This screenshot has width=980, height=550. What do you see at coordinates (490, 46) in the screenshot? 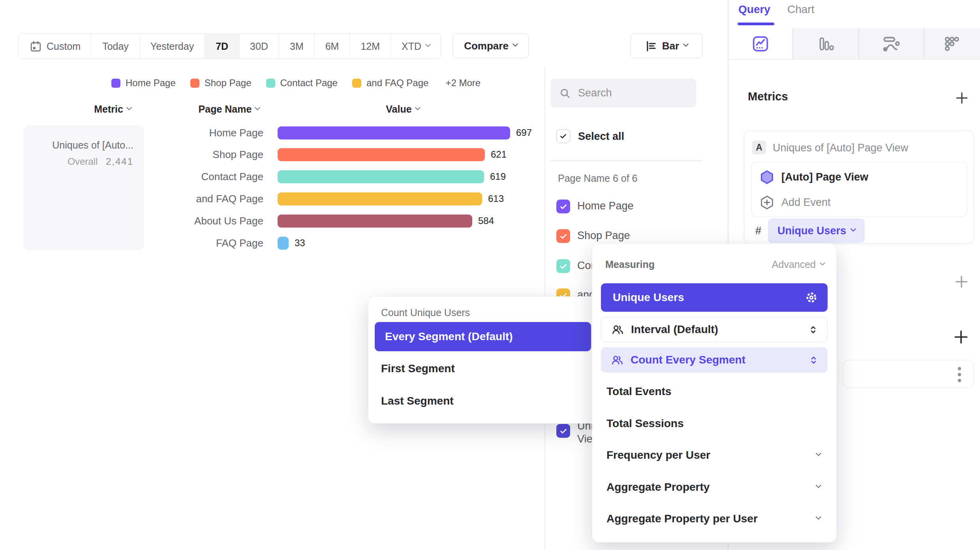
I see `compare-button: Compare` at bounding box center [490, 46].